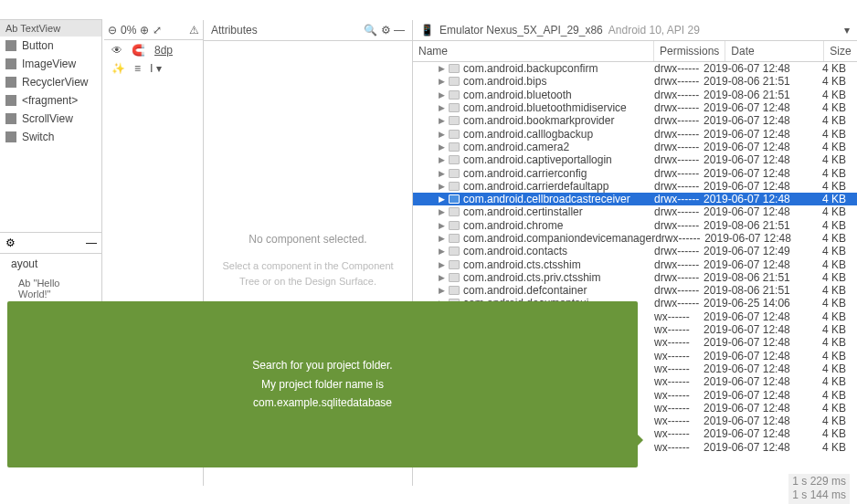 This screenshot has height=504, width=857. I want to click on palette-item: Button, so click(51, 46).